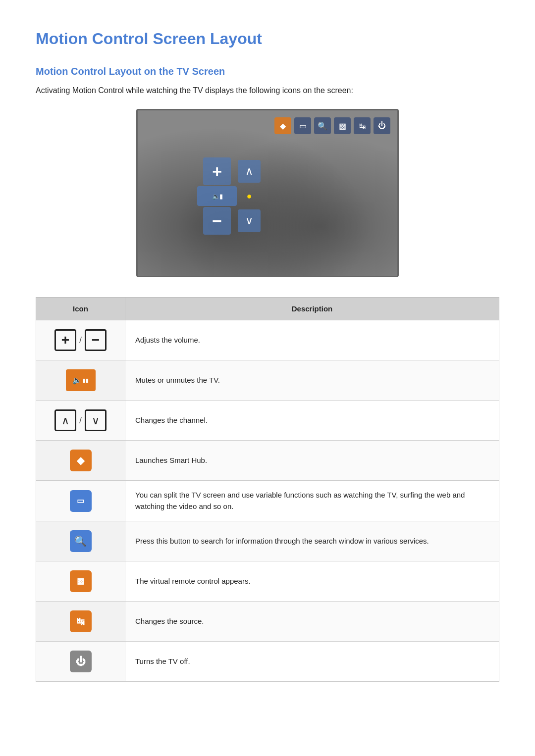 The height and width of the screenshot is (756, 535). What do you see at coordinates (268, 39) in the screenshot?
I see `page-title: Motion Control Screen Layout` at bounding box center [268, 39].